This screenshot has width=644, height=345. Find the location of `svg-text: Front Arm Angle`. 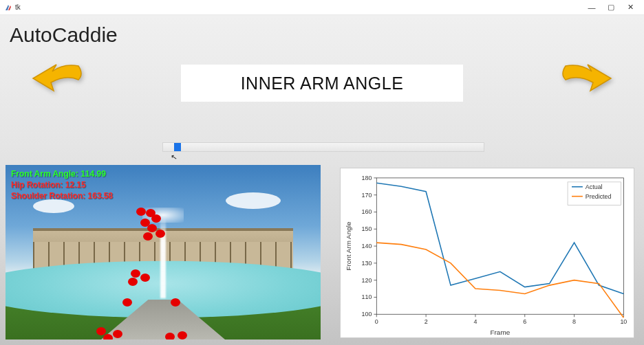

svg-text: Front Arm Angle is located at coordinates (348, 246).